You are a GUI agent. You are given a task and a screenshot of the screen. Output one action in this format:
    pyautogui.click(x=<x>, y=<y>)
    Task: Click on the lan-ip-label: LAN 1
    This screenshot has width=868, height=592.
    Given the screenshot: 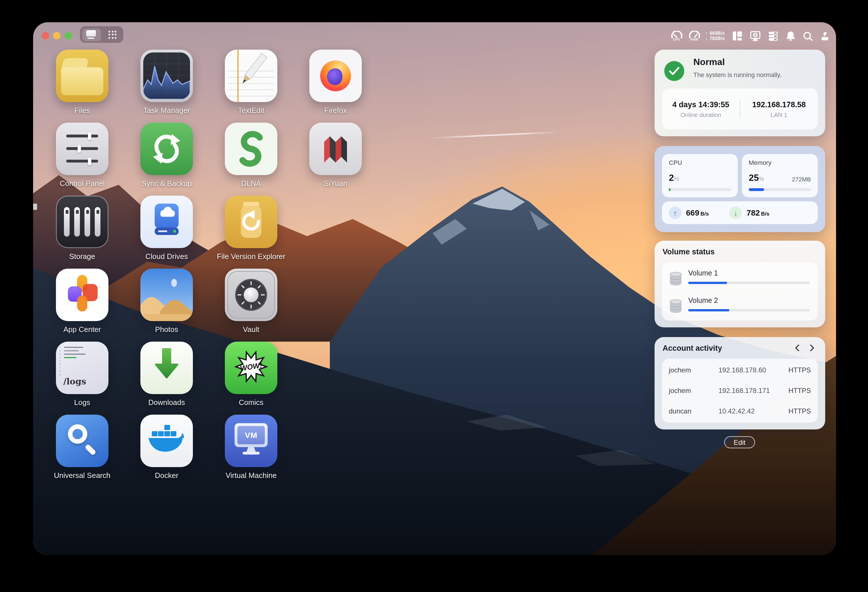 What is the action you would take?
    pyautogui.click(x=779, y=114)
    